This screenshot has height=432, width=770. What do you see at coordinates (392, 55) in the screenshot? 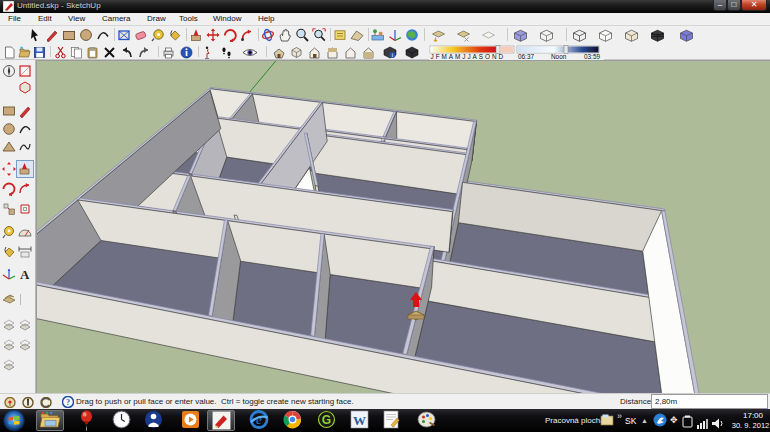
I see `svg-text: i` at bounding box center [392, 55].